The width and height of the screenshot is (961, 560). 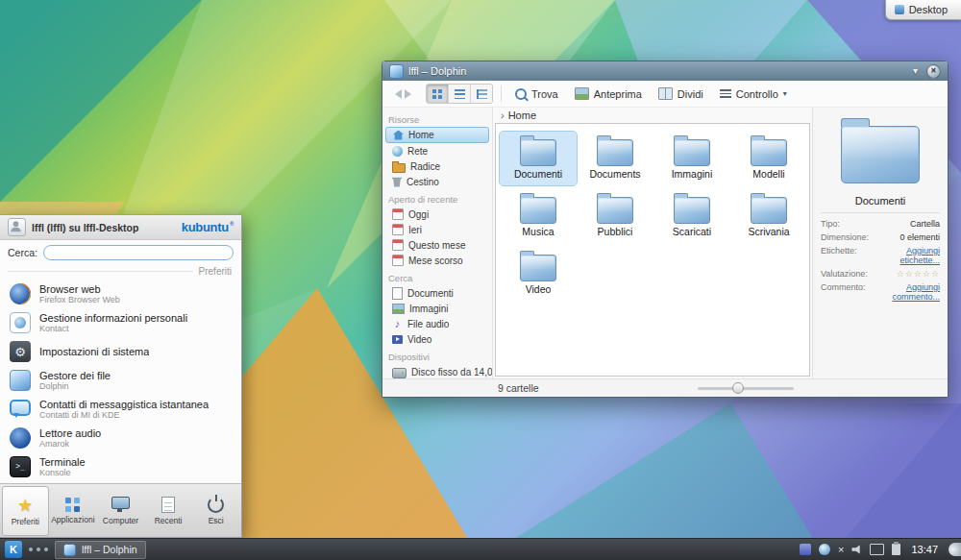 I want to click on launcher-item-terminal: >_ TerminaleKonsole, so click(x=121, y=467).